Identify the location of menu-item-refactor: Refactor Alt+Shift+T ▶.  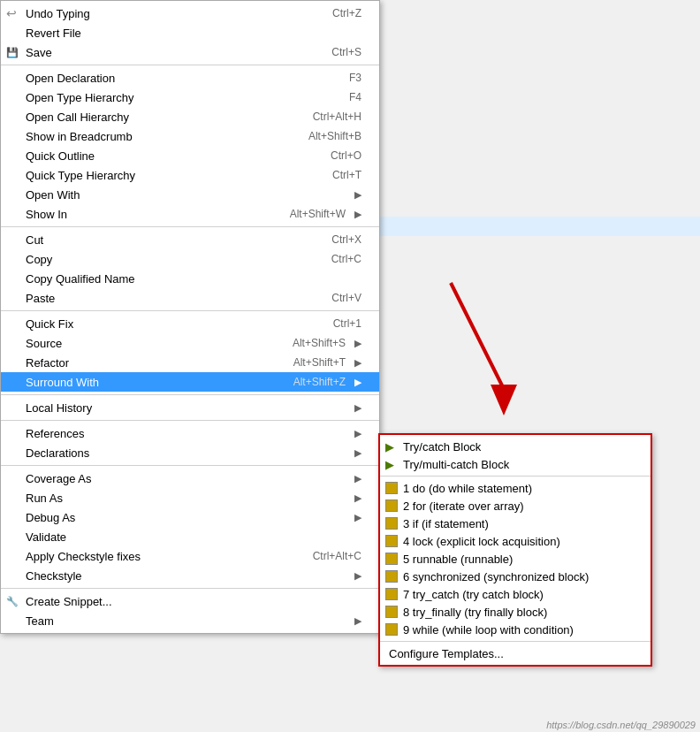
(190, 362).